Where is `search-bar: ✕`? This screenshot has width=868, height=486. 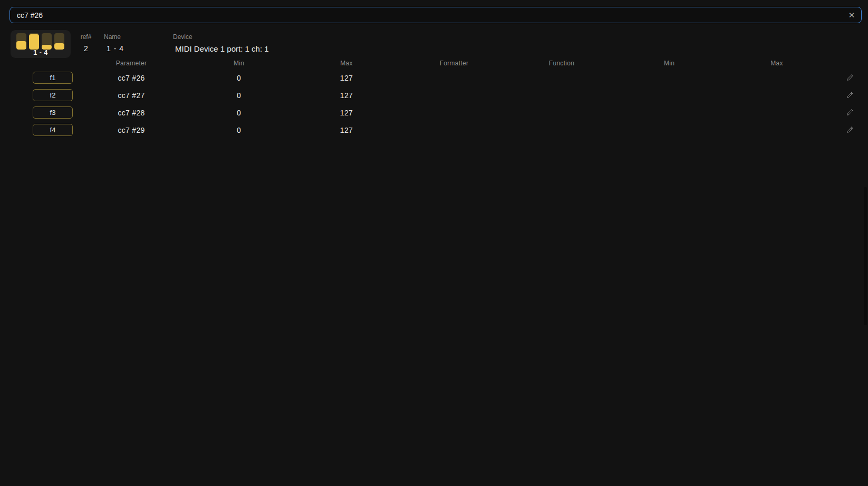
search-bar: ✕ is located at coordinates (436, 15).